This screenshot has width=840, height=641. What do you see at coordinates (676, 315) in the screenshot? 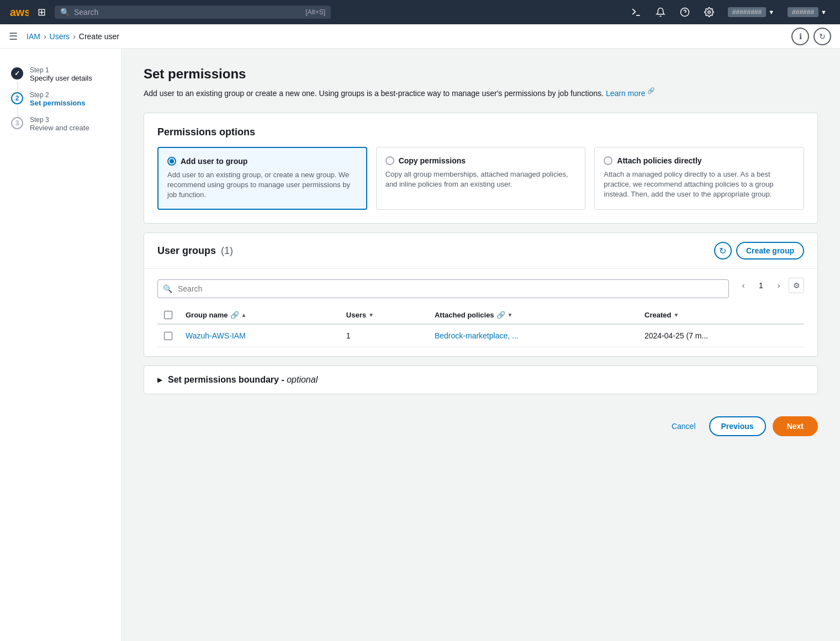
I see `sort-icon-created: ▼` at bounding box center [676, 315].